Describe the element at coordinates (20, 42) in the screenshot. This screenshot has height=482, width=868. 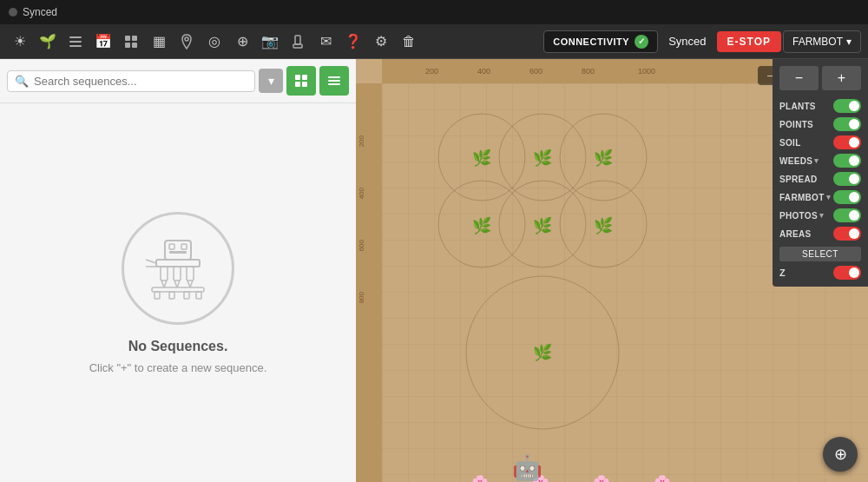
I see `nav-sun-icon: ☀` at that location.